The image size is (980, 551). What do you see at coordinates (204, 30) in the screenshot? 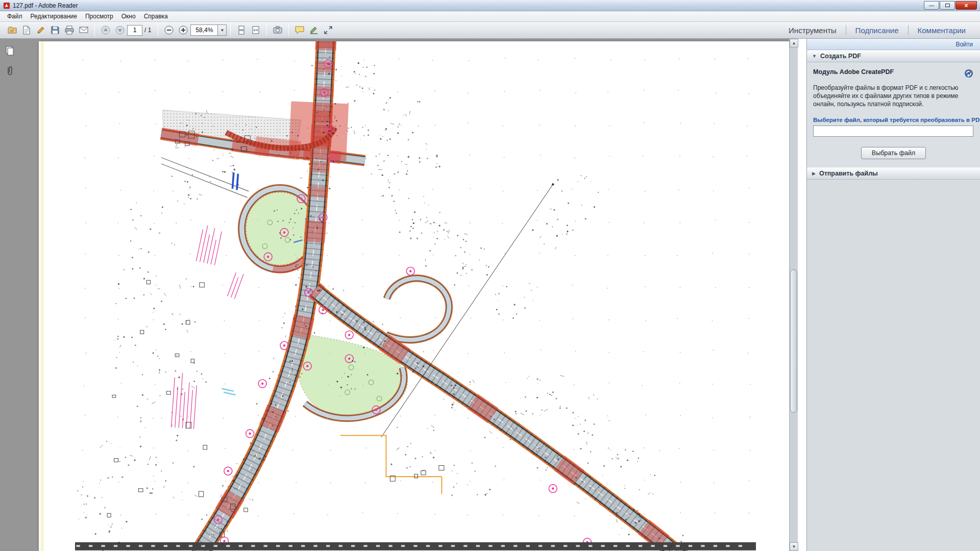
I see `zoom-value: 58,4%` at bounding box center [204, 30].